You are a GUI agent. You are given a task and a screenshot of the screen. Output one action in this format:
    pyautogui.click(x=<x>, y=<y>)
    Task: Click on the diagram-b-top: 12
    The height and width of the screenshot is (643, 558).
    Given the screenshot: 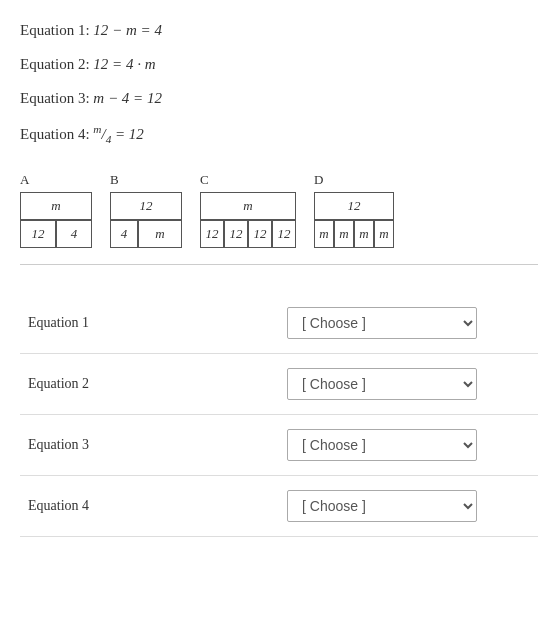 What is the action you would take?
    pyautogui.click(x=146, y=206)
    